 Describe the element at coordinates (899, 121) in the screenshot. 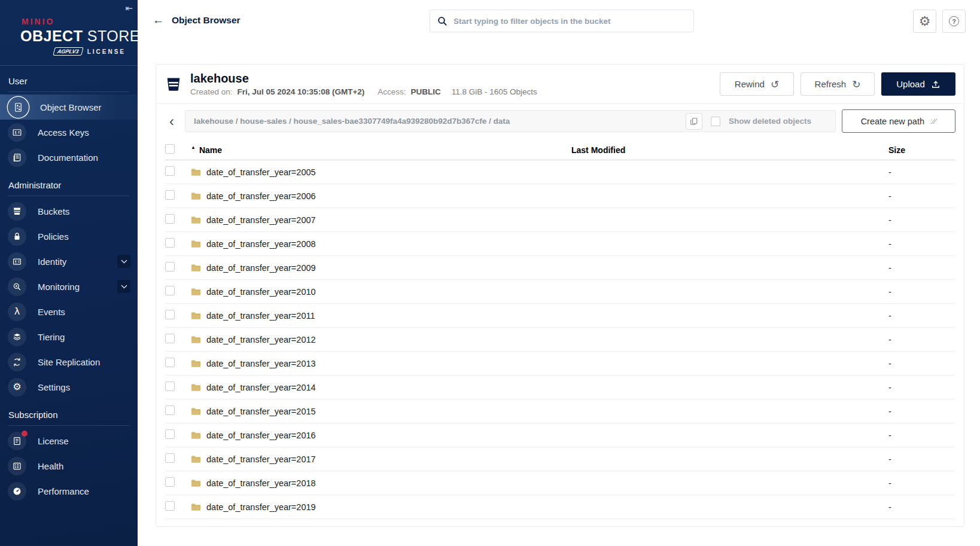

I see `create-new-path-button: Create new path :∕∕` at that location.